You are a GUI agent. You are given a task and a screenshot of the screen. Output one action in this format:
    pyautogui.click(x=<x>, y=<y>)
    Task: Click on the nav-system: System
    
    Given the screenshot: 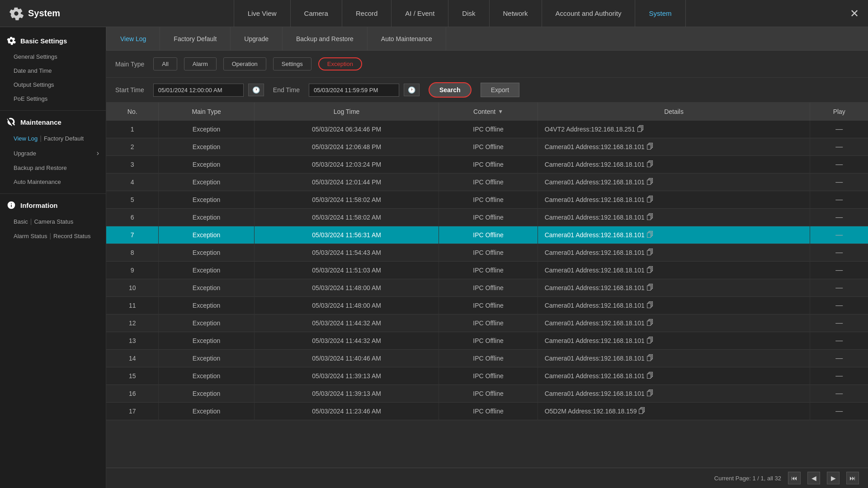 What is the action you would take?
    pyautogui.click(x=660, y=14)
    